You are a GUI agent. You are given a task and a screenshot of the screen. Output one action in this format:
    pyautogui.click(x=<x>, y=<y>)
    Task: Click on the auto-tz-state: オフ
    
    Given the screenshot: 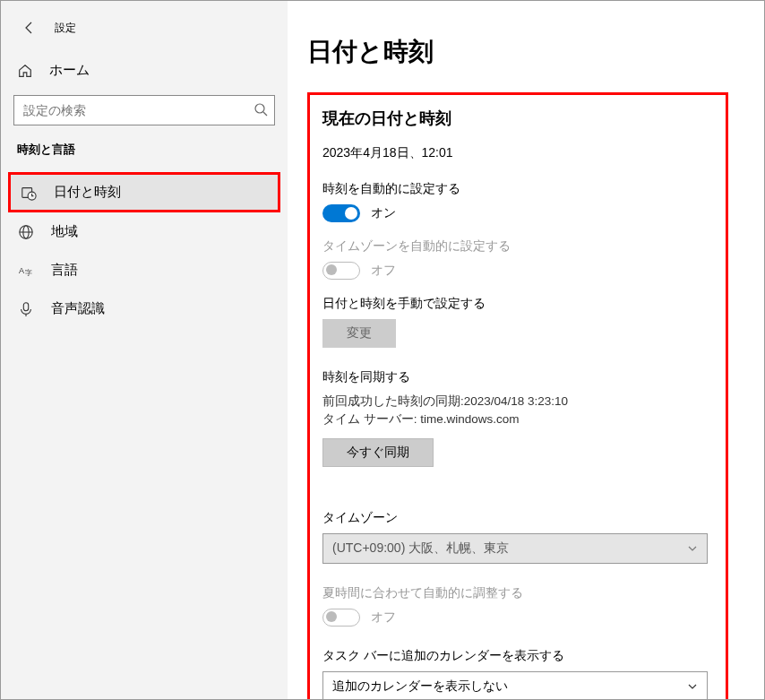 What is the action you would take?
    pyautogui.click(x=383, y=271)
    